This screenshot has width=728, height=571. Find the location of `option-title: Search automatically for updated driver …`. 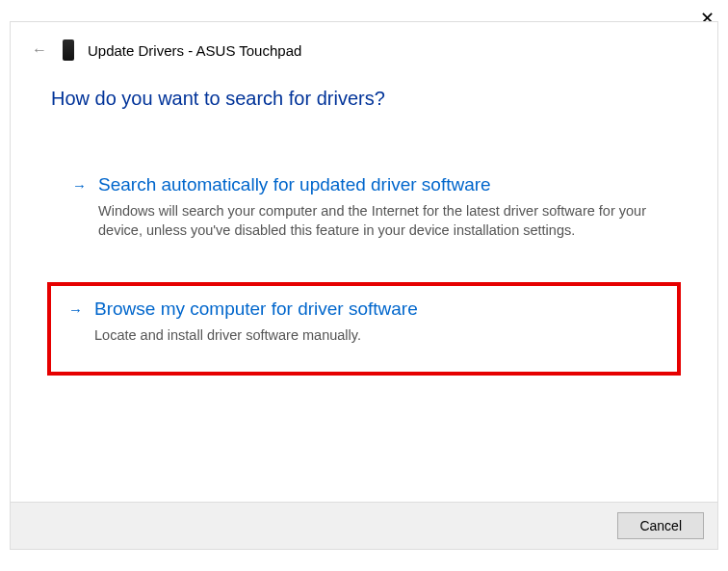

option-title: Search automatically for updated driver … is located at coordinates (377, 185).